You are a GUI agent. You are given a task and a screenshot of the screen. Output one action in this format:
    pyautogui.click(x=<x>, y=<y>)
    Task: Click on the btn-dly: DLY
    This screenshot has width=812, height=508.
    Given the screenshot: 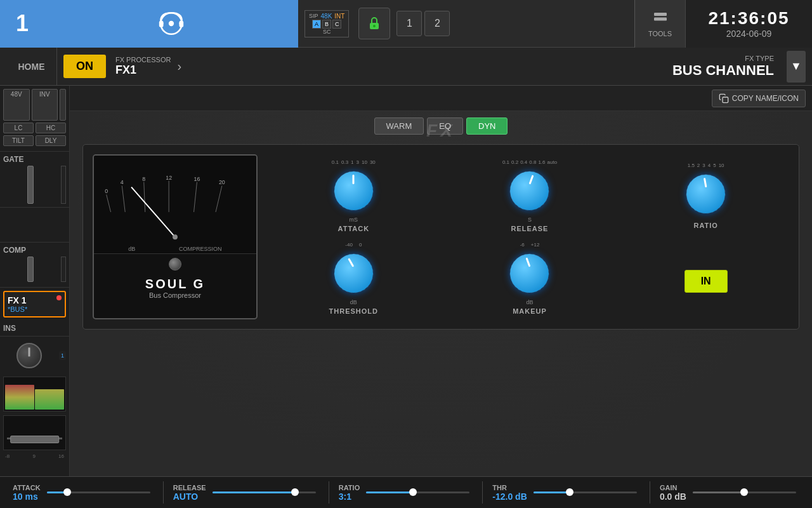 What is the action you would take?
    pyautogui.click(x=51, y=141)
    